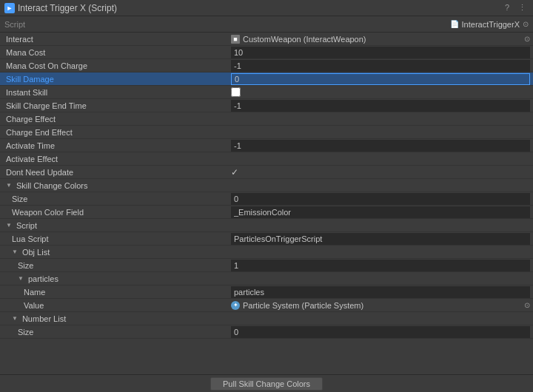 The width and height of the screenshot is (533, 392). I want to click on property-row-number-list-size: Size, so click(266, 332).